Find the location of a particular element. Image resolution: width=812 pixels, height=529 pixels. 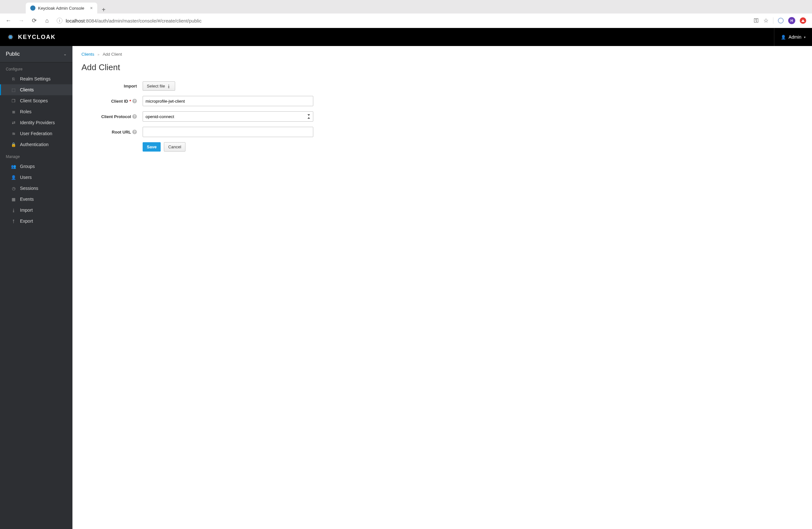

browser-tab: Keycloak Admin Console × is located at coordinates (61, 8).